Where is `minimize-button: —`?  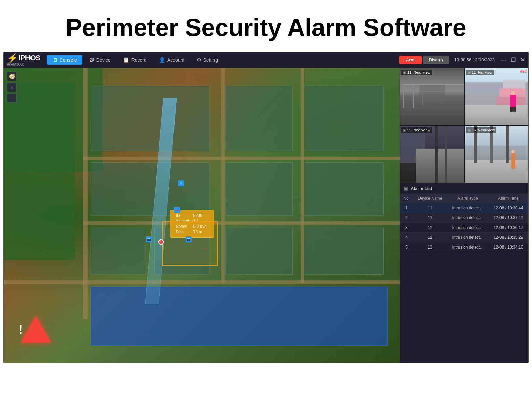
minimize-button: — is located at coordinates (504, 60).